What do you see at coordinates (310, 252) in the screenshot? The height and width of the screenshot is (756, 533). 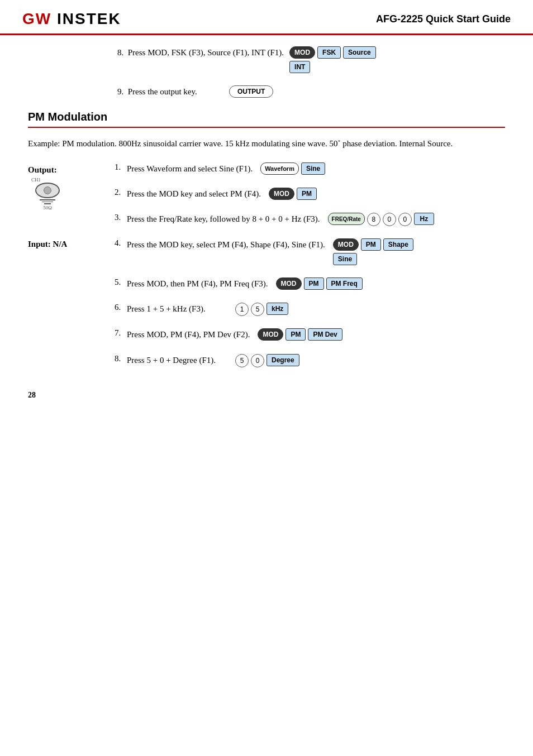 I see `pm-step-4: 4. Press the MOD key, select PM (F4), Sh…` at bounding box center [310, 252].